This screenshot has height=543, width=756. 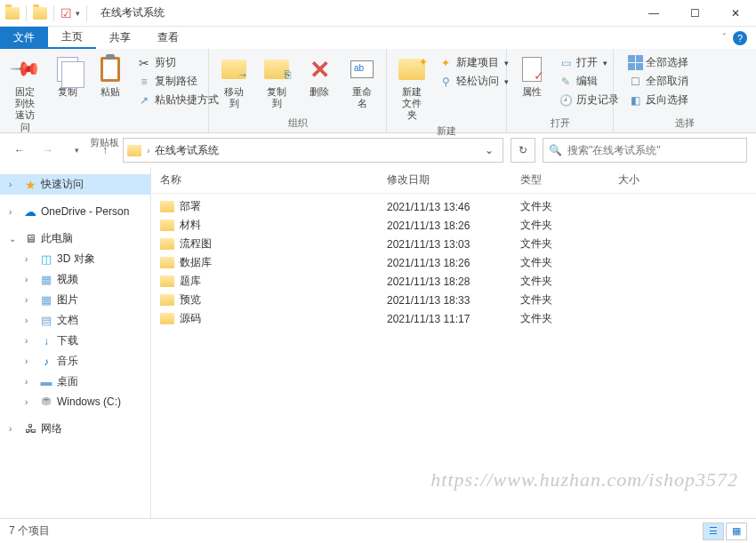 What do you see at coordinates (78, 13) in the screenshot?
I see `qat-dropdown: ▾` at bounding box center [78, 13].